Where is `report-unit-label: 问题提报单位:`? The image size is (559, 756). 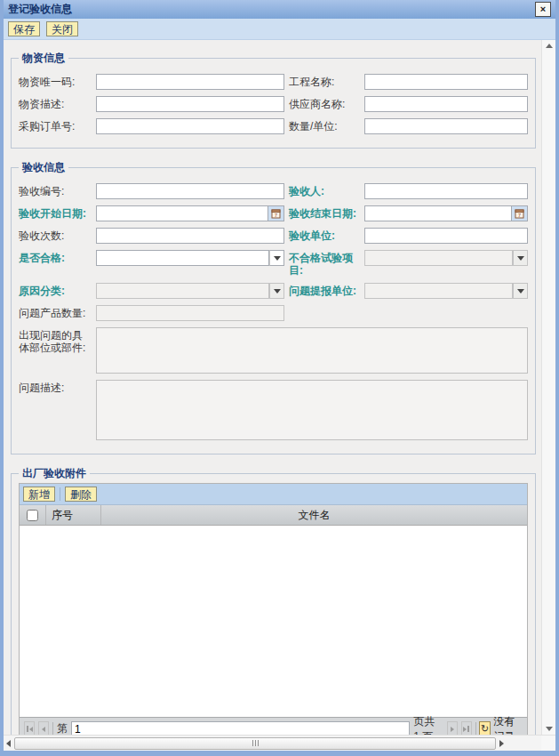
report-unit-label: 问题提报单位: is located at coordinates (324, 291).